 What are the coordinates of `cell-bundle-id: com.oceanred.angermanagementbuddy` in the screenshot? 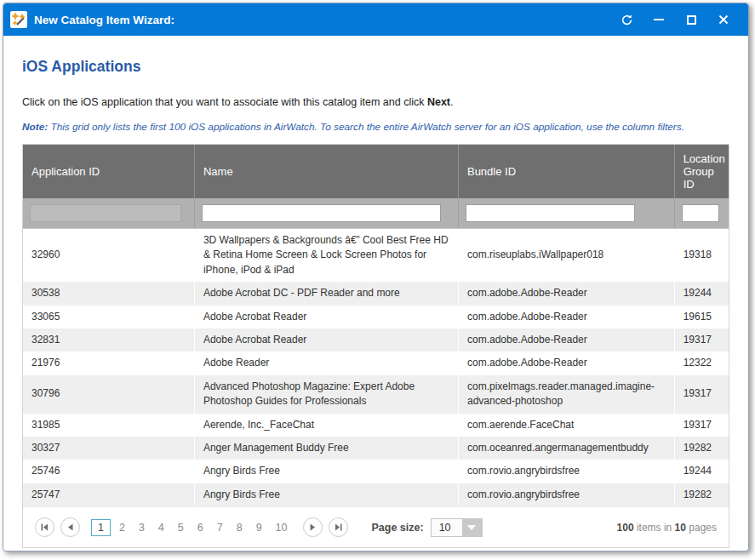 It's located at (566, 448).